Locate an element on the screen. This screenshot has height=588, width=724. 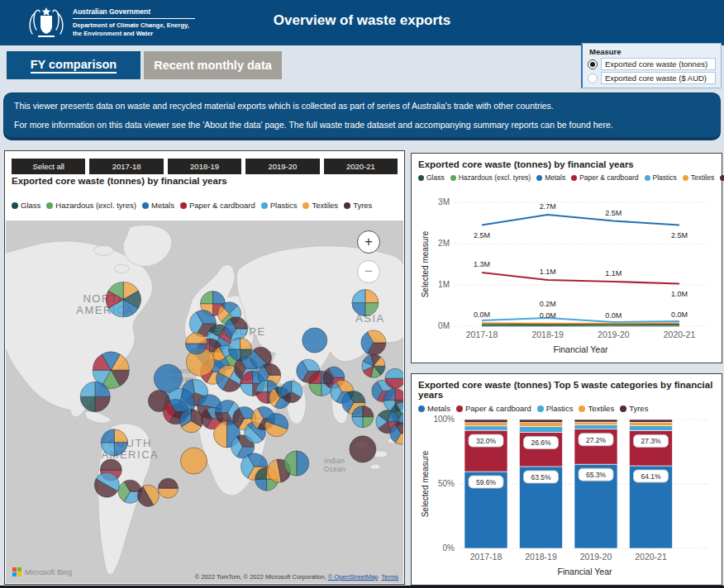
legend-label: Plastics is located at coordinates (664, 178).